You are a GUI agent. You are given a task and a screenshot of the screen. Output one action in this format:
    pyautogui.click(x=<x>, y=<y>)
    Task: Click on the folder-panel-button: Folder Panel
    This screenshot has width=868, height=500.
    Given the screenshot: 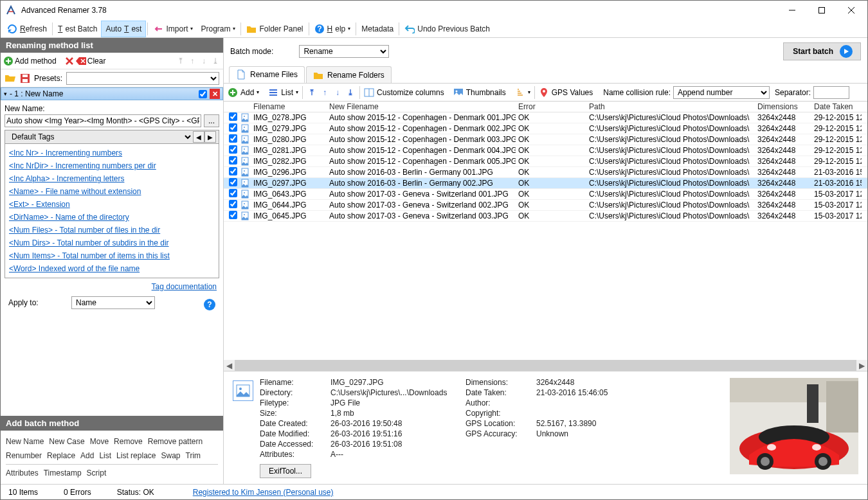 What is the action you would take?
    pyautogui.click(x=275, y=29)
    